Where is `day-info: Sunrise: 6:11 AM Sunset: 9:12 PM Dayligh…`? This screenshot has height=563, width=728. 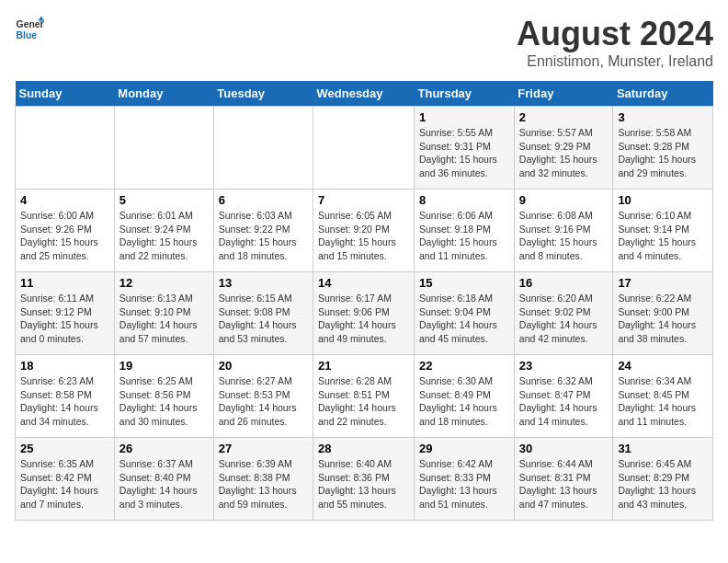 day-info: Sunrise: 6:11 AM Sunset: 9:12 PM Dayligh… is located at coordinates (64, 318).